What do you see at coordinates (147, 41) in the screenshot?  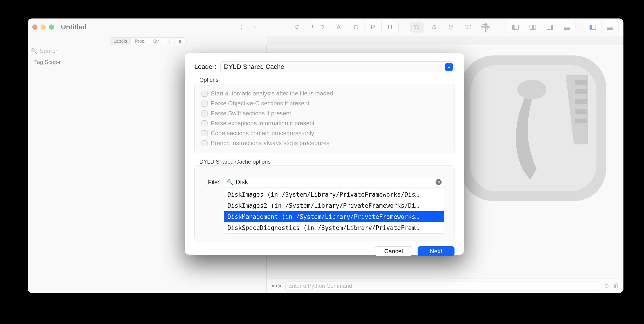 I see `sidebar-tabs-row: Labels Proc. Str ☆ ◧` at bounding box center [147, 41].